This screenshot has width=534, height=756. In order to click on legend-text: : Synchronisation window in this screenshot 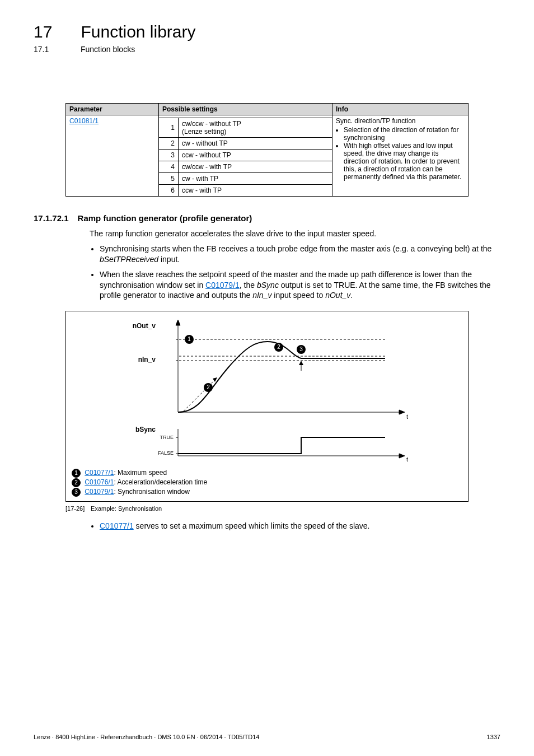, I will do `click(151, 492)`.